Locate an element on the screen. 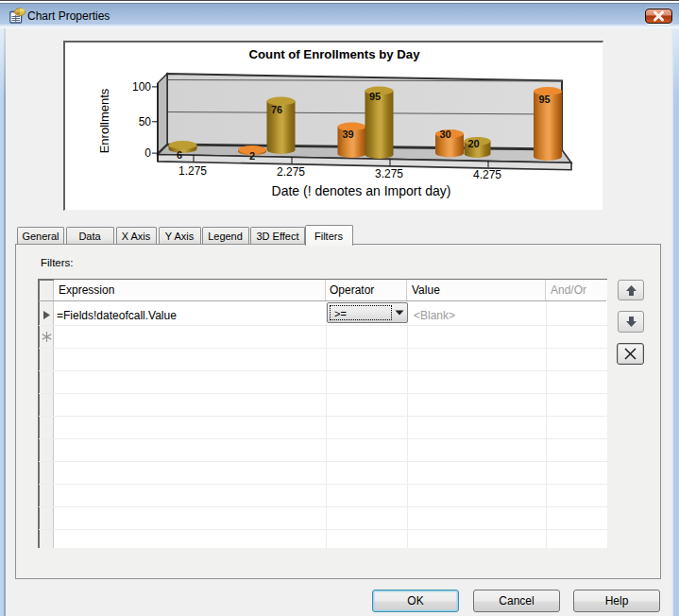 This screenshot has height=616, width=679. svg-text: 30 is located at coordinates (445, 134).